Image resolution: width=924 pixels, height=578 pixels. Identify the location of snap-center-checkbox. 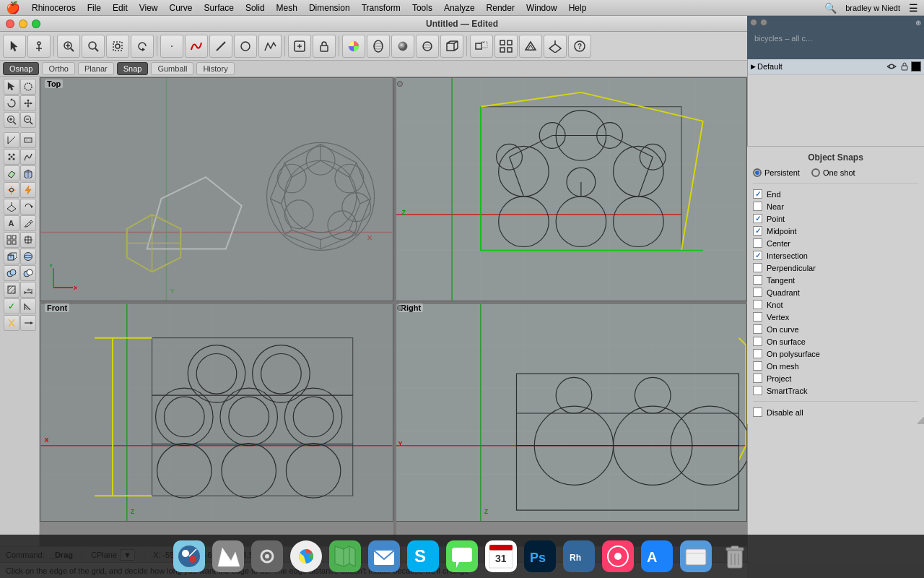
(758, 243).